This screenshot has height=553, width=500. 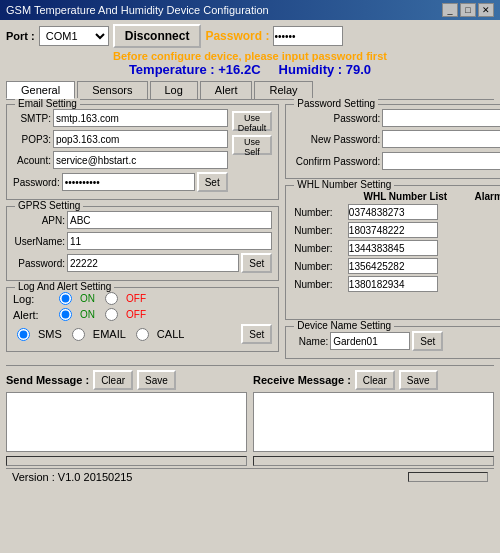 I want to click on log-off-radio, so click(x=112, y=298).